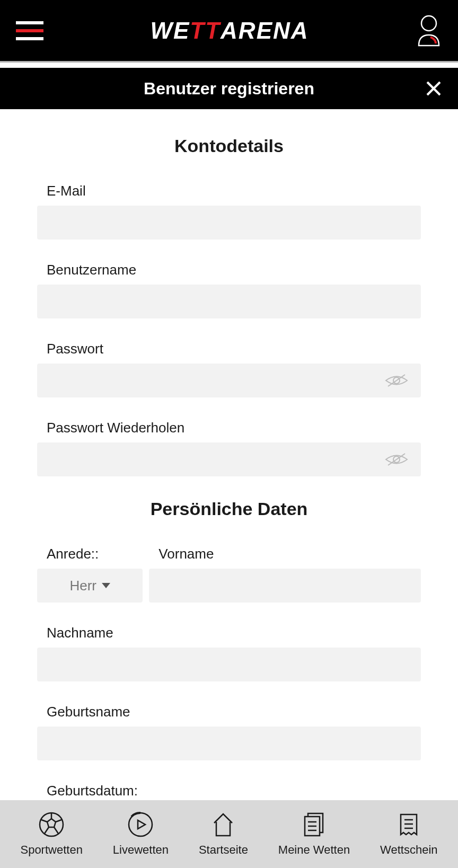 The image size is (458, 868). I want to click on soccer-ball-icon, so click(51, 825).